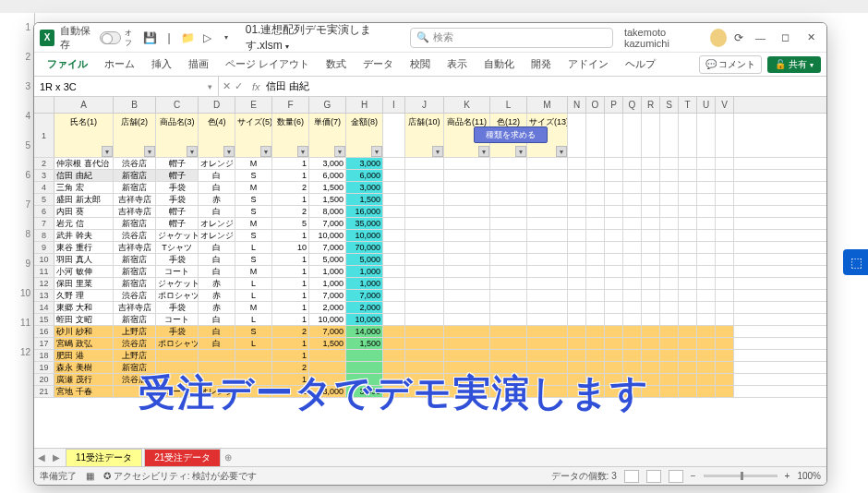 This screenshot has width=868, height=493. I want to click on sheet-nav-prev-icon: ◀, so click(42, 458).